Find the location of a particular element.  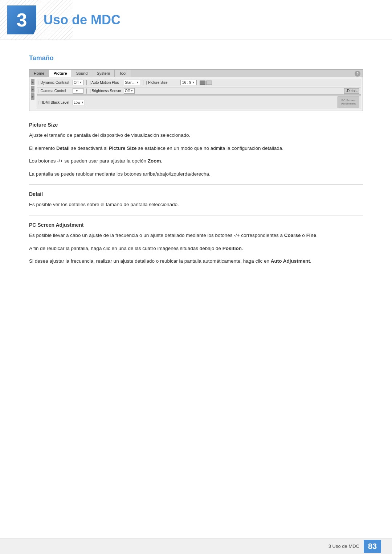

hdmi-black-level-label: | HDMI Black Level is located at coordinates (55, 102).